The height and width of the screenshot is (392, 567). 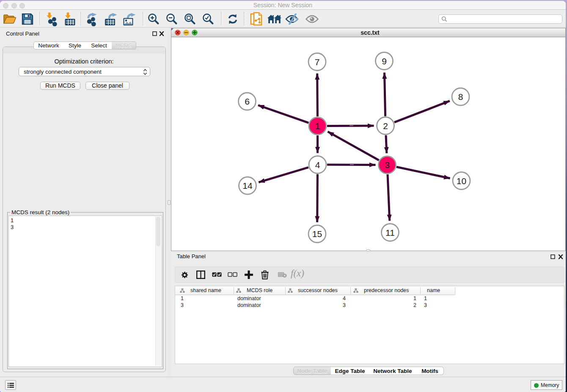 I want to click on svg-text: 11, so click(x=390, y=233).